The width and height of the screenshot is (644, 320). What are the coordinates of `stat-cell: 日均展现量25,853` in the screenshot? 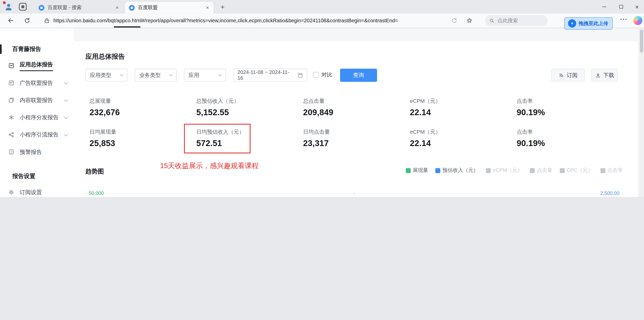 It's located at (141, 138).